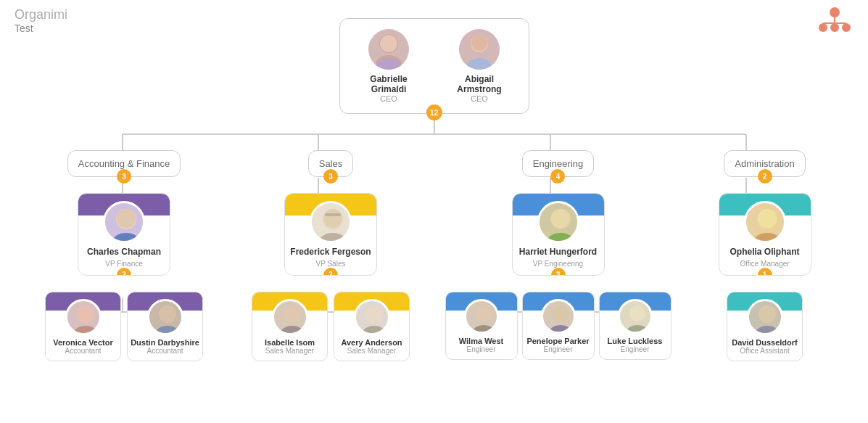 The height and width of the screenshot is (423, 868). What do you see at coordinates (331, 234) in the screenshot?
I see `vp-sales-card: Frederick Fergeson VP Sales 2` at bounding box center [331, 234].